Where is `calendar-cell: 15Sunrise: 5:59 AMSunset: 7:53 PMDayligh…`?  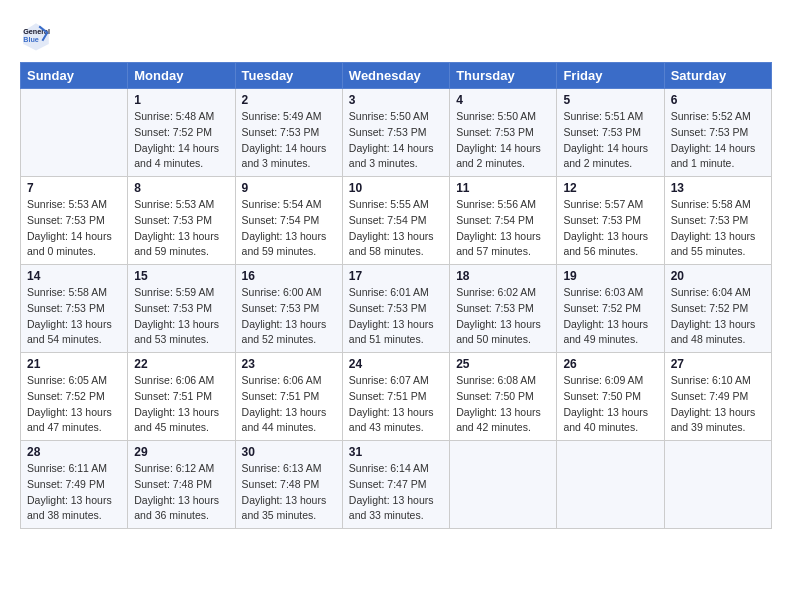
calendar-cell: 15Sunrise: 5:59 AMSunset: 7:53 PMDayligh… is located at coordinates (182, 309).